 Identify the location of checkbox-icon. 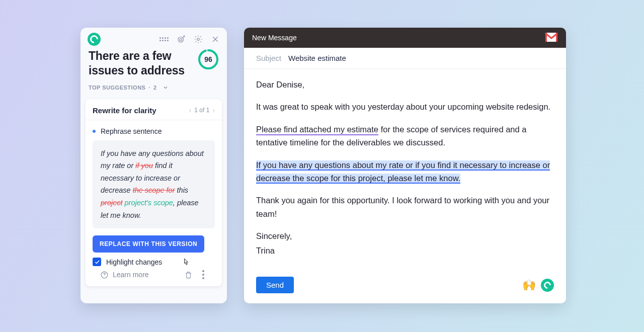
(97, 262).